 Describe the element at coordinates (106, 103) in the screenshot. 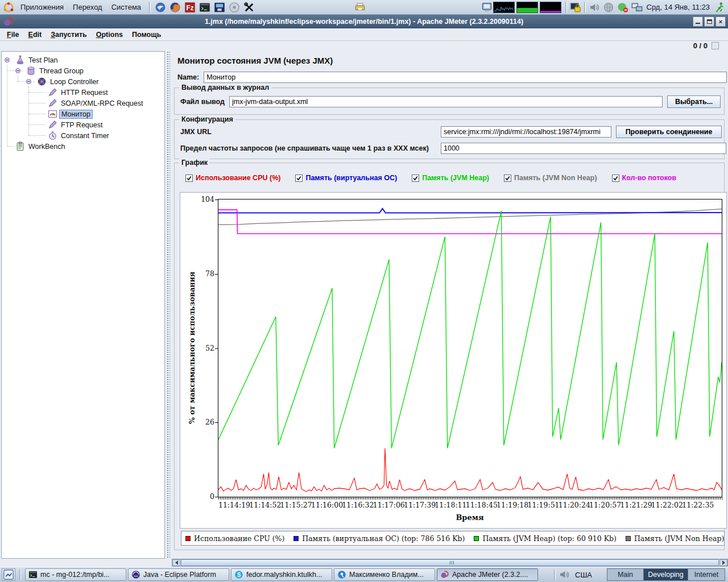

I see `tree-item-soap-xml-rpc-request: SOAP/XML-RPC Request` at that location.